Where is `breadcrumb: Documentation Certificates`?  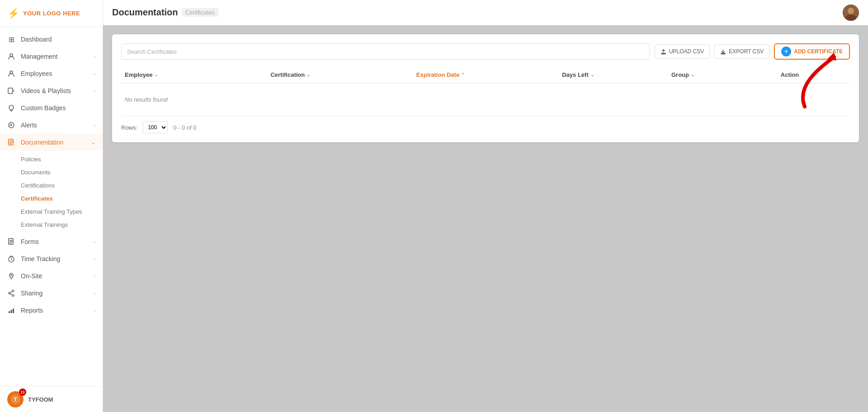
breadcrumb: Documentation Certificates is located at coordinates (165, 13).